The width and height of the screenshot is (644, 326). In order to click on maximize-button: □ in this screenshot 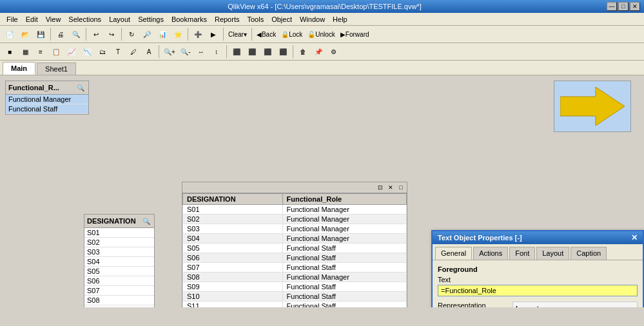, I will do `click(623, 6)`.